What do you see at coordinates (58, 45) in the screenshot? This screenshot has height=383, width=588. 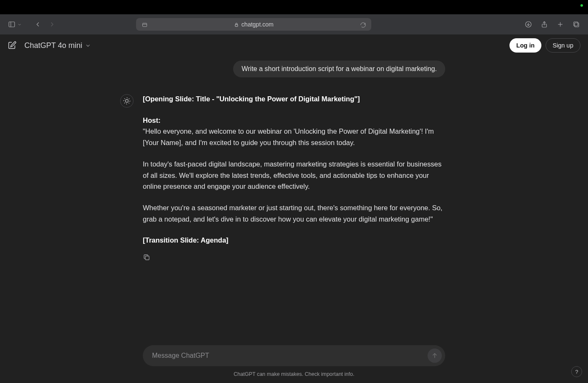 I see `model-selector: ChatGPT 4o mini` at bounding box center [58, 45].